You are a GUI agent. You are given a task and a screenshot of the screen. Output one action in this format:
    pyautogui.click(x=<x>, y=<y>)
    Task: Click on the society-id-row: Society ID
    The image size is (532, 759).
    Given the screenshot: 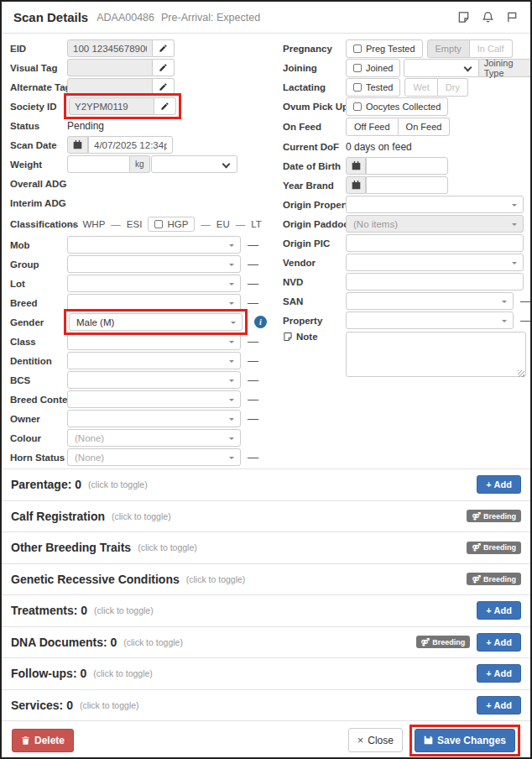 What is the action you would take?
    pyautogui.click(x=140, y=106)
    